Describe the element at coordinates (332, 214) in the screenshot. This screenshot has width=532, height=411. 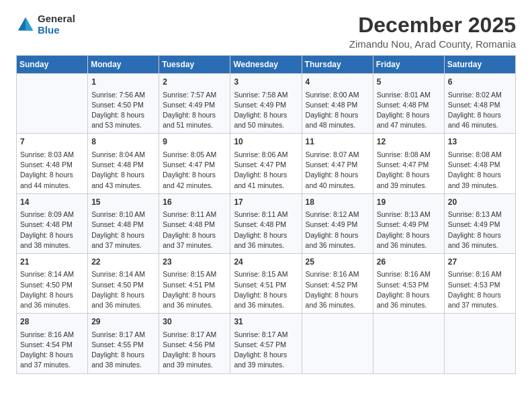
I see `sunrise-text: Sunrise: 8:12 AM` at that location.